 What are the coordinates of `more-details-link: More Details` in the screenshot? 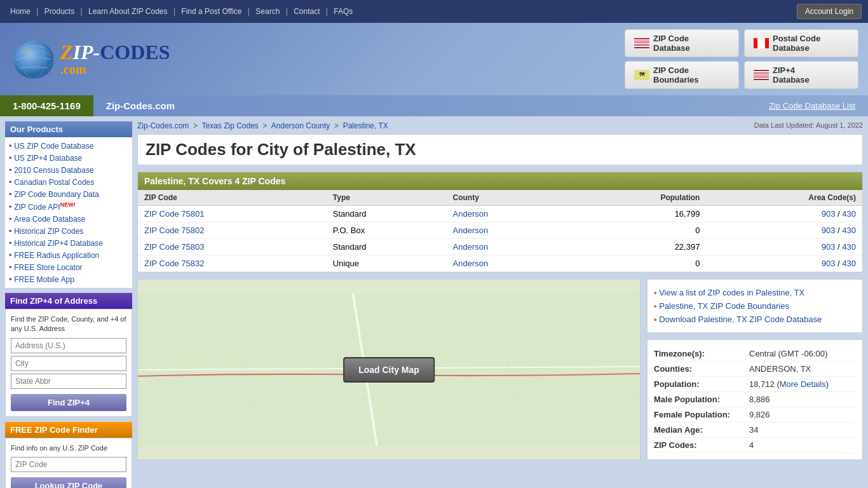 It's located at (803, 384).